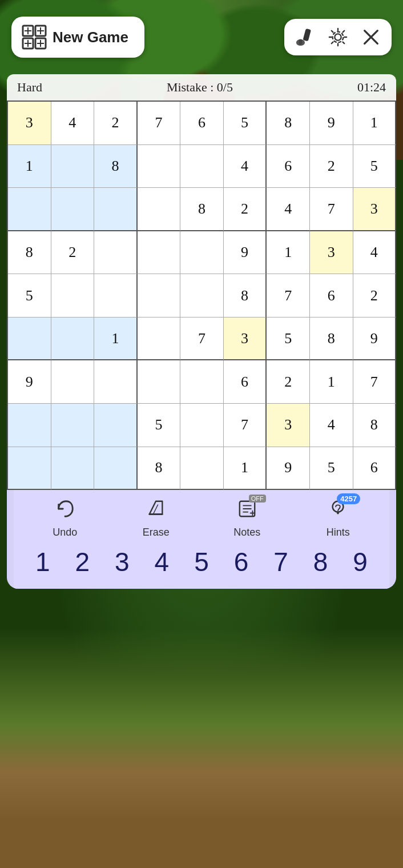 The width and height of the screenshot is (403, 868). Describe the element at coordinates (116, 425) in the screenshot. I see `cell-r7-c2` at that location.